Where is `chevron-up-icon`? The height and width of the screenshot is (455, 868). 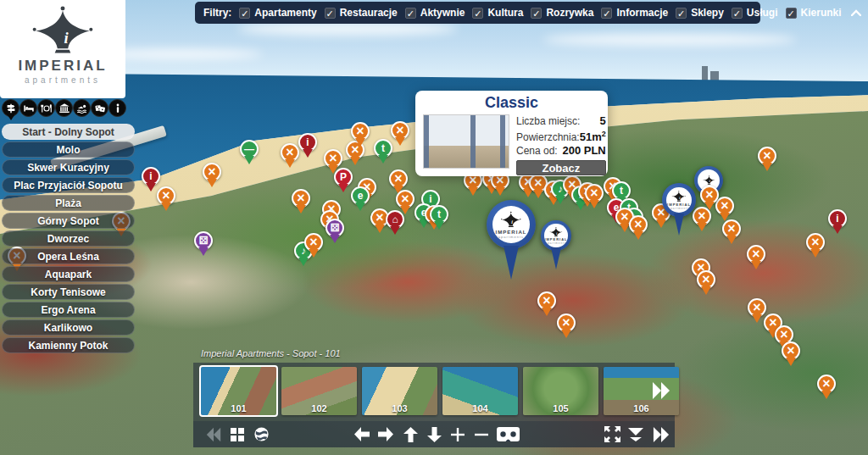 chevron-up-icon is located at coordinates (856, 13).